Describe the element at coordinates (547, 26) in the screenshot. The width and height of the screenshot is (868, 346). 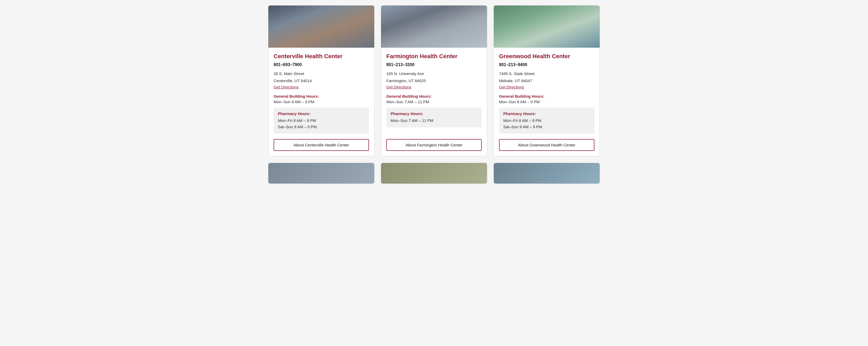
I see `card-image-greenwood` at that location.